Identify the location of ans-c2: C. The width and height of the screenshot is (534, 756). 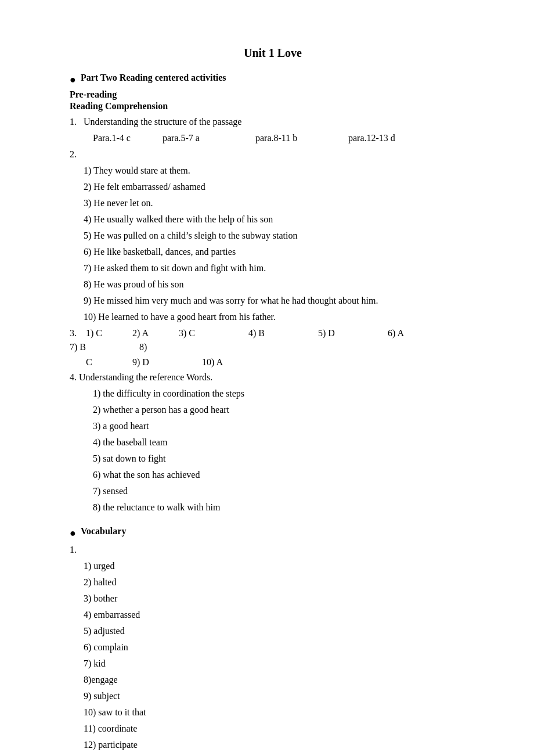
(109, 362).